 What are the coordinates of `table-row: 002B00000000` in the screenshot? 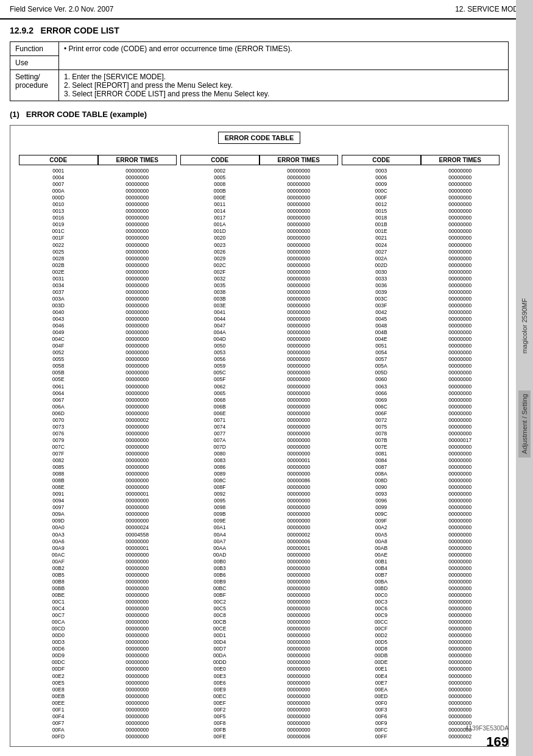 It's located at (97, 266).